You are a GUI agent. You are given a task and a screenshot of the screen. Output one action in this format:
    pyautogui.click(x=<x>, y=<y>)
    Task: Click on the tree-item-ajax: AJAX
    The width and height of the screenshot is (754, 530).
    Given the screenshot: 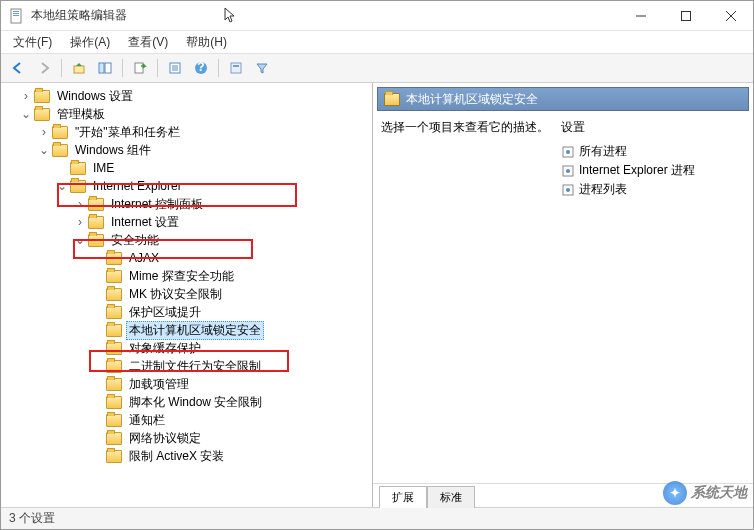 What is the action you would take?
    pyautogui.click(x=186, y=258)
    